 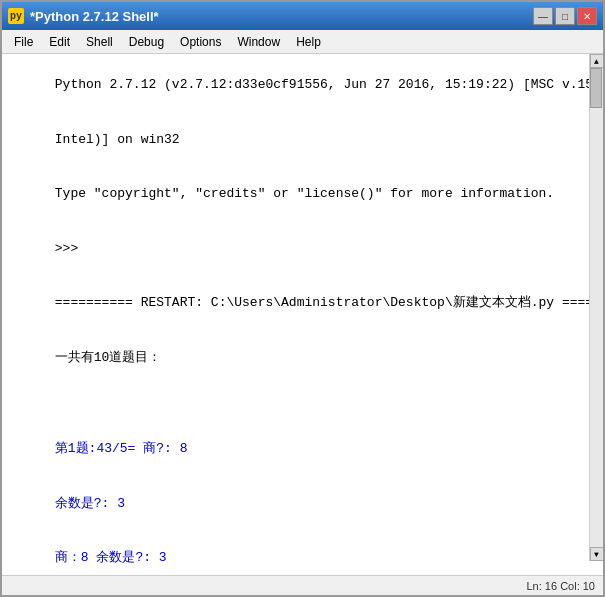 I want to click on app-icon: py, so click(x=16, y=16).